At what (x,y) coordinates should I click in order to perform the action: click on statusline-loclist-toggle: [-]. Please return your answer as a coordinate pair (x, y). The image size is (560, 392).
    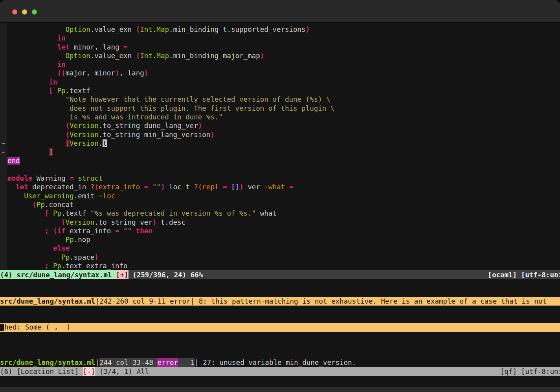
    Looking at the image, I should click on (89, 372).